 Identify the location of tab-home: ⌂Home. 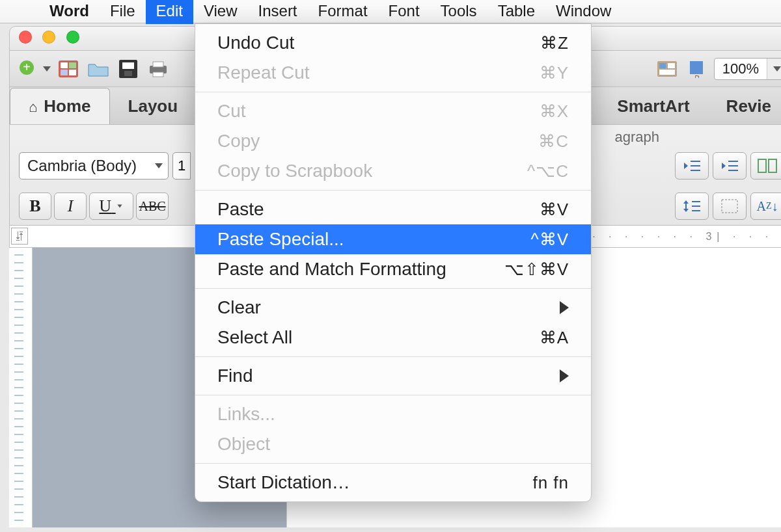
(60, 106).